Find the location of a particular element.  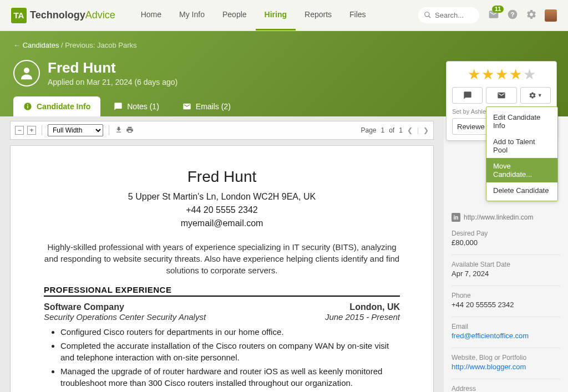

comment-icon is located at coordinates (118, 106).